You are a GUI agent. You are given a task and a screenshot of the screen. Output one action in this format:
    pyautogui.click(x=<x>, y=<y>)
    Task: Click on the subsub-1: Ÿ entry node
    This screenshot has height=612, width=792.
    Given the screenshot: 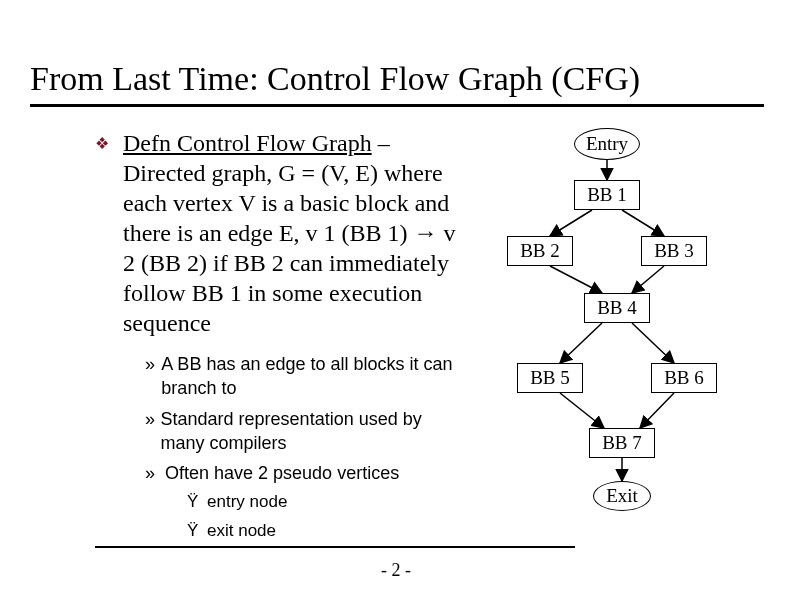 What is the action you would take?
    pyautogui.click(x=326, y=502)
    